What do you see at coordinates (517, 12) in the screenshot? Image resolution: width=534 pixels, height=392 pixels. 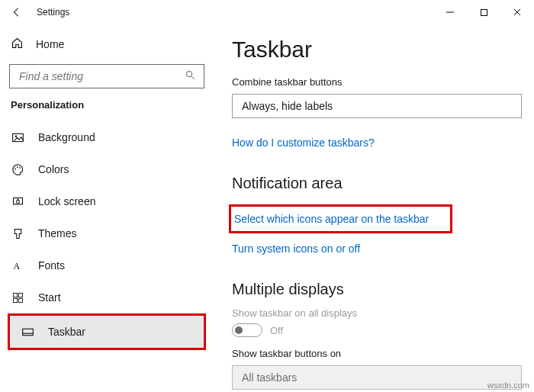 I see `close-button` at bounding box center [517, 12].